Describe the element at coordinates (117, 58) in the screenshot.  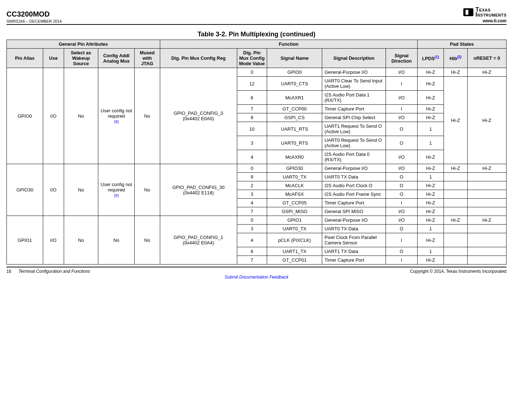
I see `col-cfg-mux: Config Addl Analog Mux` at that location.